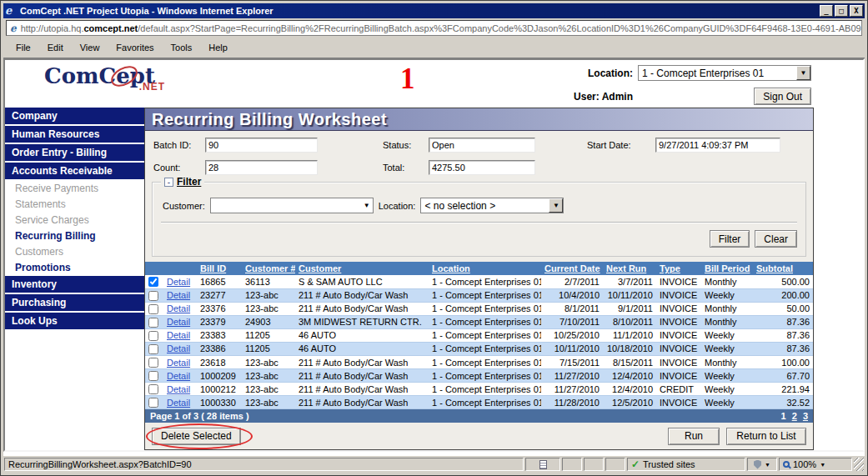 Image resolution: width=868 pixels, height=476 pixels. Describe the element at coordinates (805, 416) in the screenshot. I see `page-3-link: 3` at that location.